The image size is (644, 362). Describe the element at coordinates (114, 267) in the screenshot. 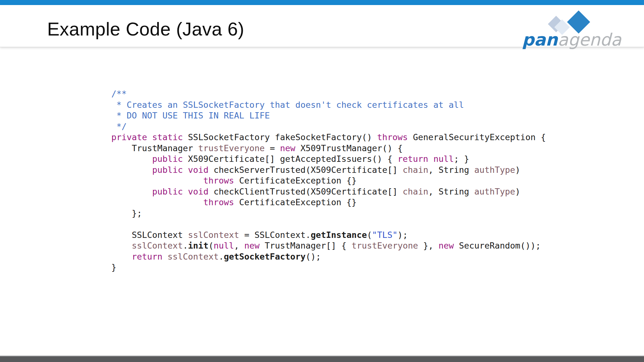

I see `code-token-pl: }` at that location.